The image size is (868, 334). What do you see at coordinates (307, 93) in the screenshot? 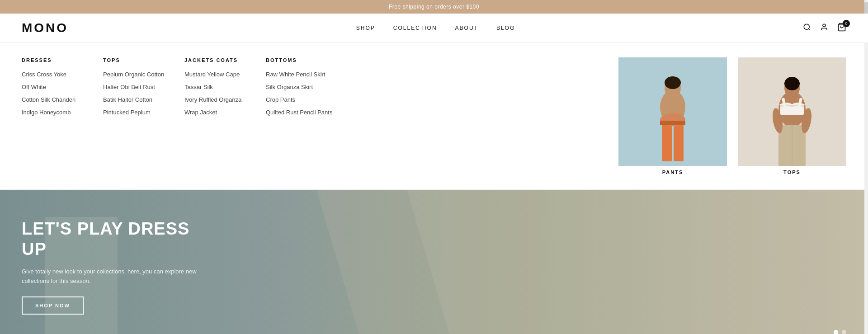
I see `bottoms-list: Raw White Pencil Skirt Silk Organza Skir…` at bounding box center [307, 93].